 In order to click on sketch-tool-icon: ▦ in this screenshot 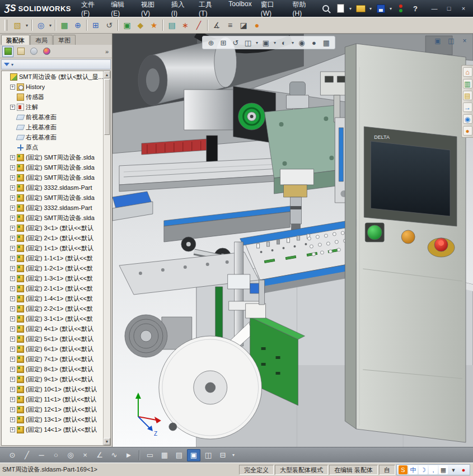, I will do `click(165, 455)`.